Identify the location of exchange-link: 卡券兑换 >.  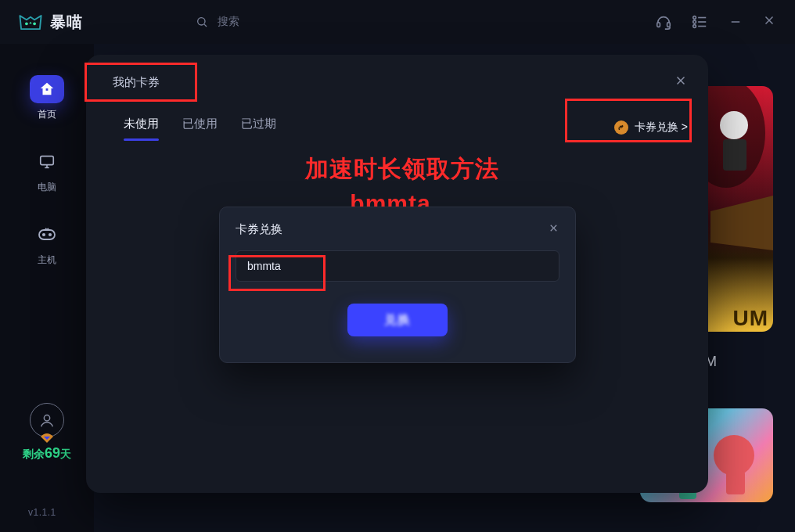
(651, 128).